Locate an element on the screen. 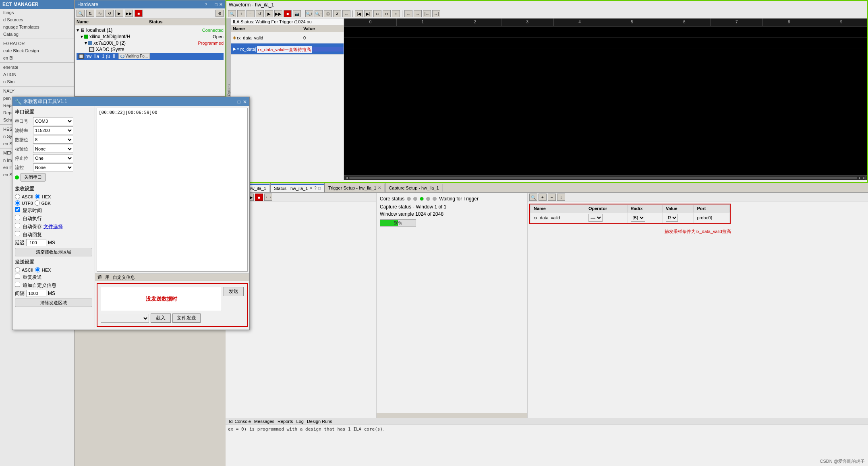  sidebar-item-8: ATION is located at coordinates (37, 74).